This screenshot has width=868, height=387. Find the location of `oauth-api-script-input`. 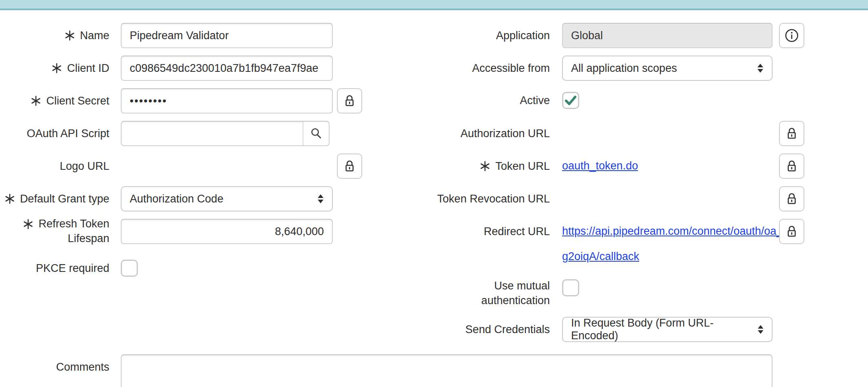

oauth-api-script-input is located at coordinates (212, 133).